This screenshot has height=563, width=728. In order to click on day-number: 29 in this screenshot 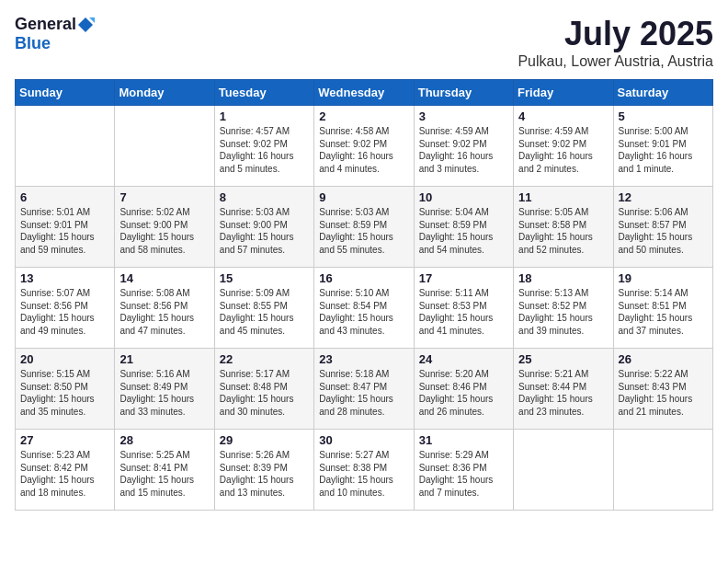, I will do `click(265, 440)`.